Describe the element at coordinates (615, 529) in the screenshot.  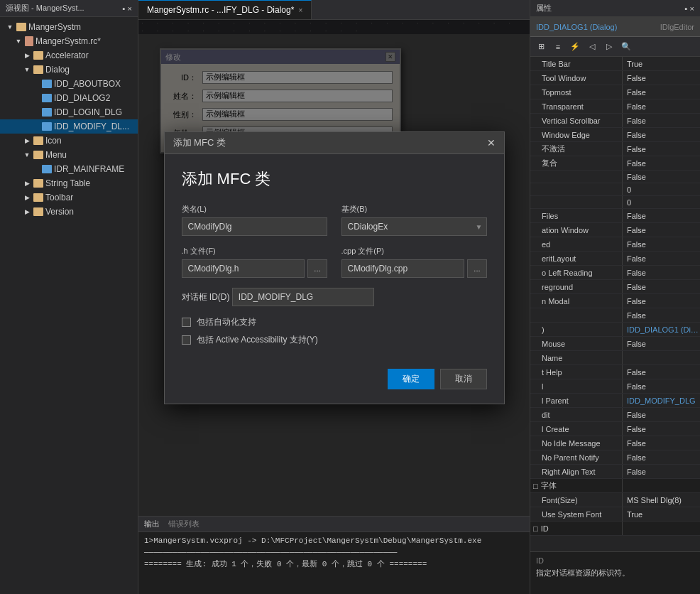
I see `prop-category-id: □ID` at that location.